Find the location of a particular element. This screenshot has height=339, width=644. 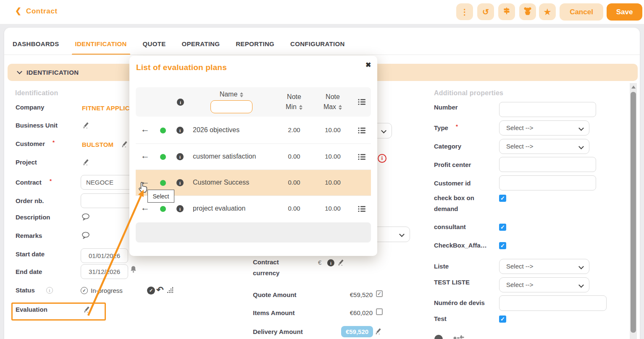

scrollbar-thumb is located at coordinates (633, 212).